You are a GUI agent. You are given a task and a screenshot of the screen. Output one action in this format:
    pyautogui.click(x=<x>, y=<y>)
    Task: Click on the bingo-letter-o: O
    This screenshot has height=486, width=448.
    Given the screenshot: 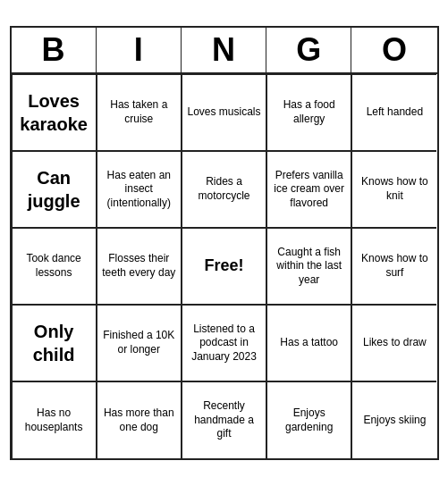 What is the action you would take?
    pyautogui.click(x=393, y=50)
    